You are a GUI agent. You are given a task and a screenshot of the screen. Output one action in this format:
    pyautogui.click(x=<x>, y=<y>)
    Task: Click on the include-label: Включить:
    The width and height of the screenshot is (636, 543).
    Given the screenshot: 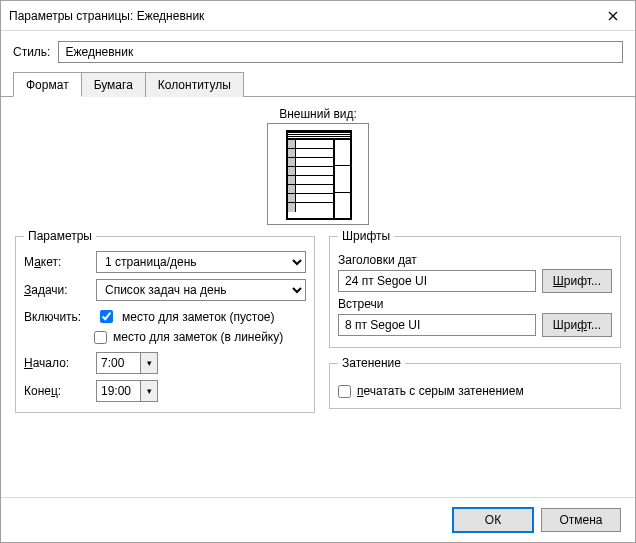 What is the action you would take?
    pyautogui.click(x=57, y=317)
    